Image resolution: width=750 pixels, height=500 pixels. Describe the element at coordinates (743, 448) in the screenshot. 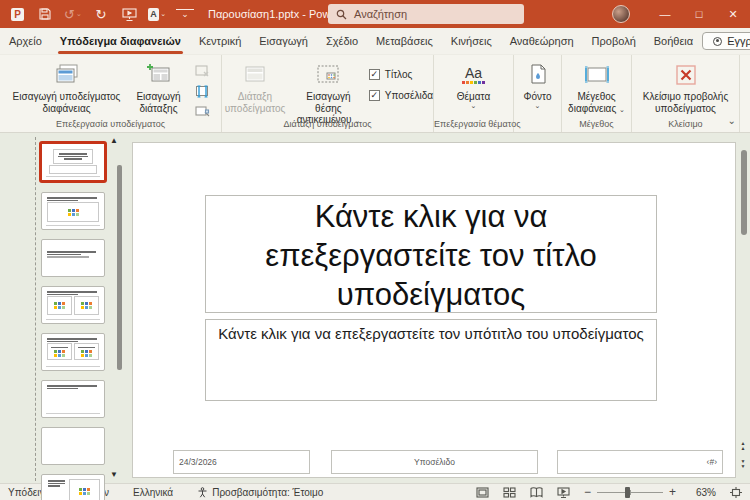

I see `previous-slide-button: ▲▲` at that location.